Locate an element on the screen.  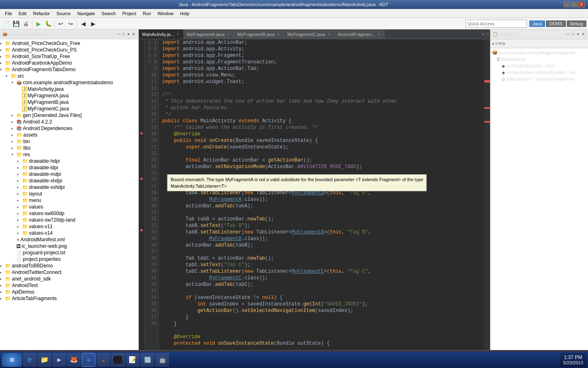
tree-item-drawable-ldpi: ▸📁drawable-ldpi is located at coordinates (69, 168).